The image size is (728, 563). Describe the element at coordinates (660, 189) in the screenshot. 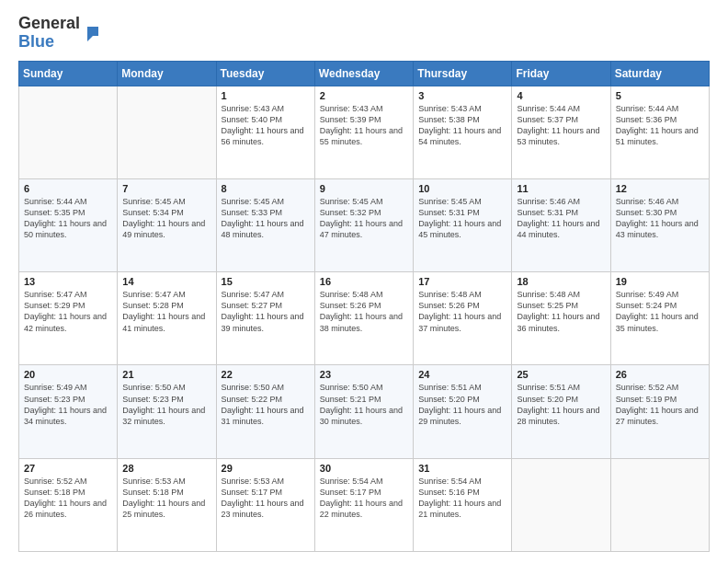

I see `cell-date-number: 12` at that location.